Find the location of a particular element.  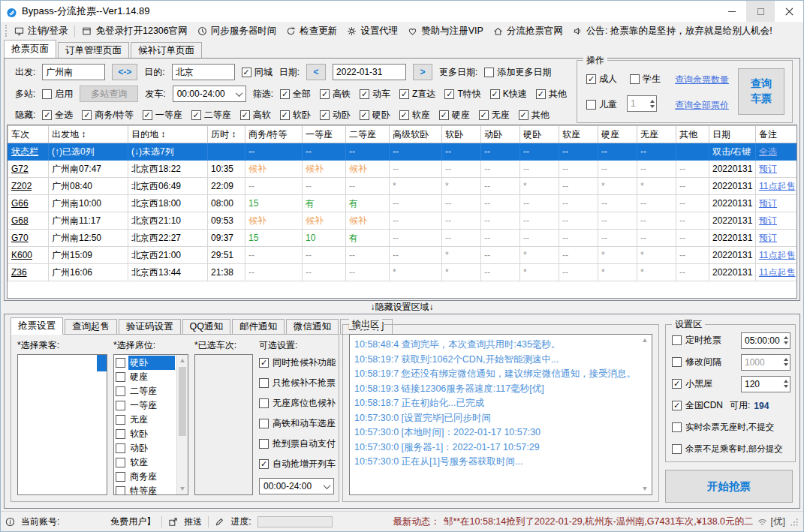

hide-option: ✓动卧 is located at coordinates (335, 116).